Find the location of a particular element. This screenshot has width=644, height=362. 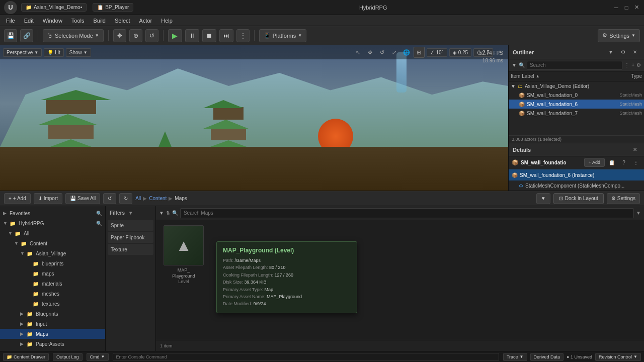

sidebar-item-all: ▼ 📁 All is located at coordinates (52, 233).